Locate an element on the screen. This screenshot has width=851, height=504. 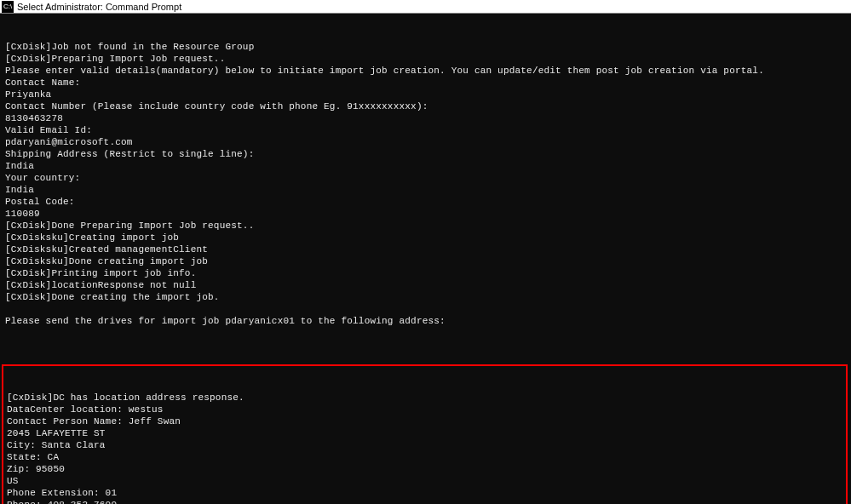
terminal-line: 110089 is located at coordinates (426, 214).